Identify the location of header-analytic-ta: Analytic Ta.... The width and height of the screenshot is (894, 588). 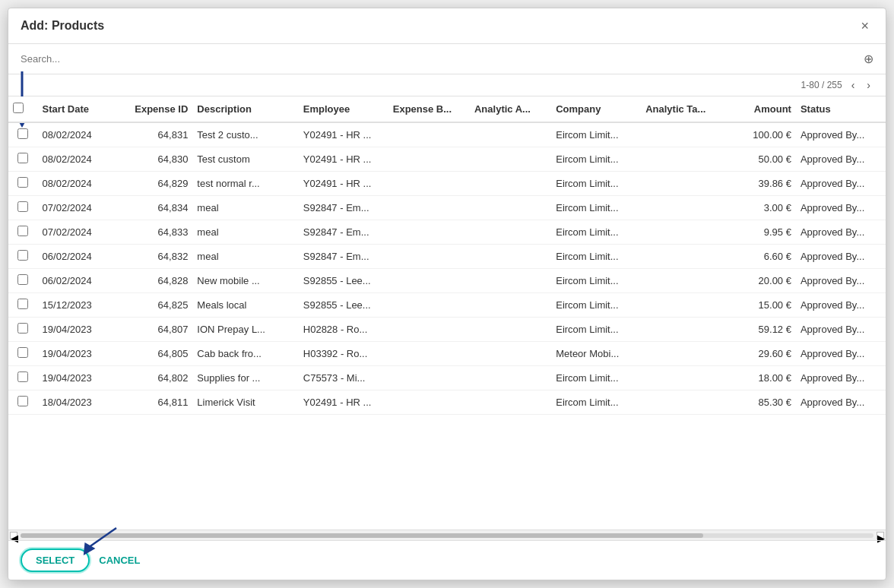
(681, 109).